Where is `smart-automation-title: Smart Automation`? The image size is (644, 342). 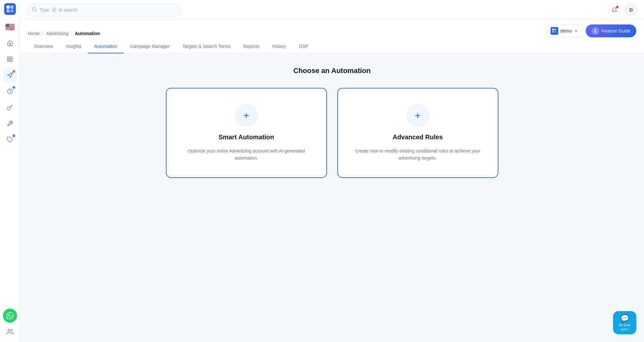
smart-automation-title: Smart Automation is located at coordinates (246, 137).